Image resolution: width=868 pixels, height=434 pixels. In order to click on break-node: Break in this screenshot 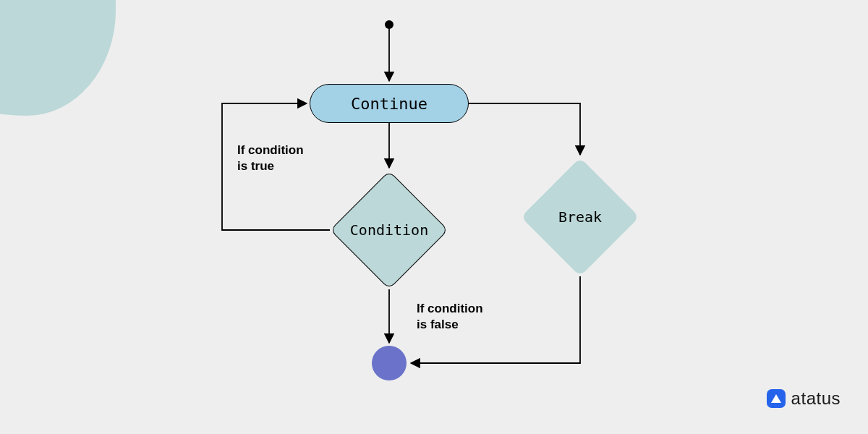, I will do `click(580, 217)`.